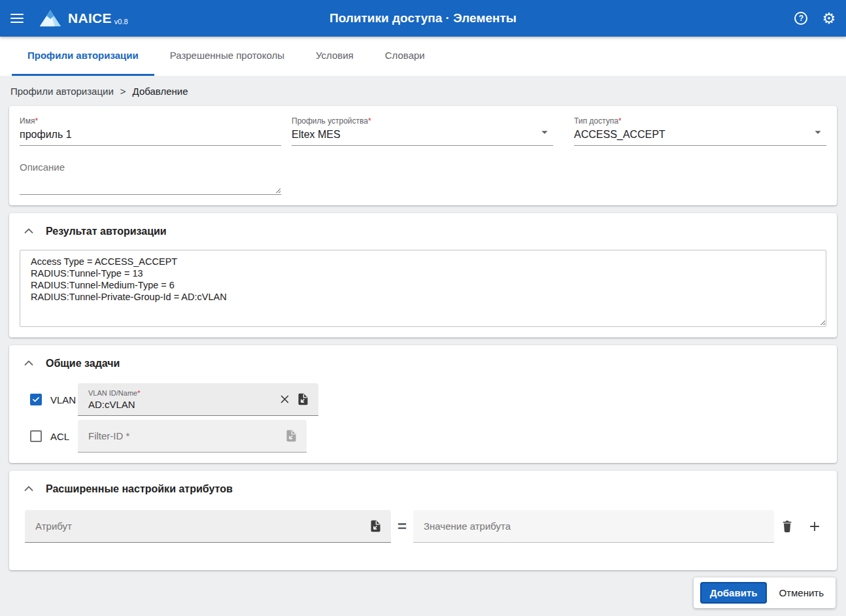  What do you see at coordinates (106, 231) in the screenshot?
I see `section-title-auth-result: Результат авторизации` at bounding box center [106, 231].